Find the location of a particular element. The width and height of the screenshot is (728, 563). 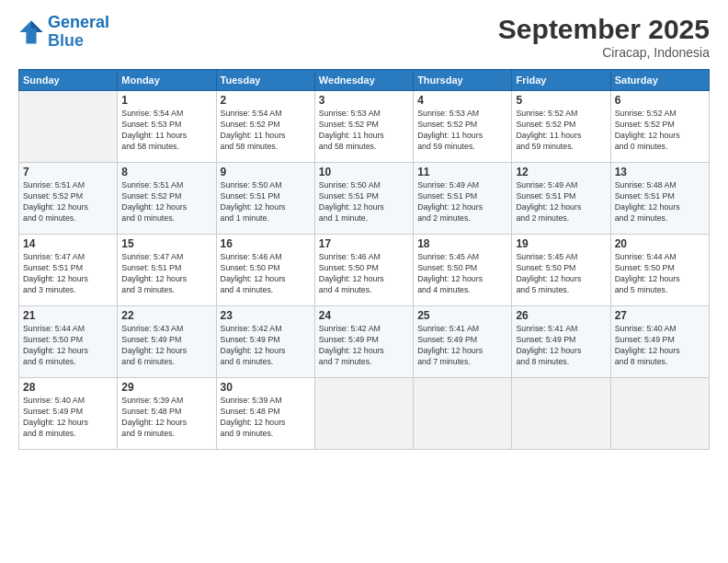

day-number: 20 is located at coordinates (660, 244).